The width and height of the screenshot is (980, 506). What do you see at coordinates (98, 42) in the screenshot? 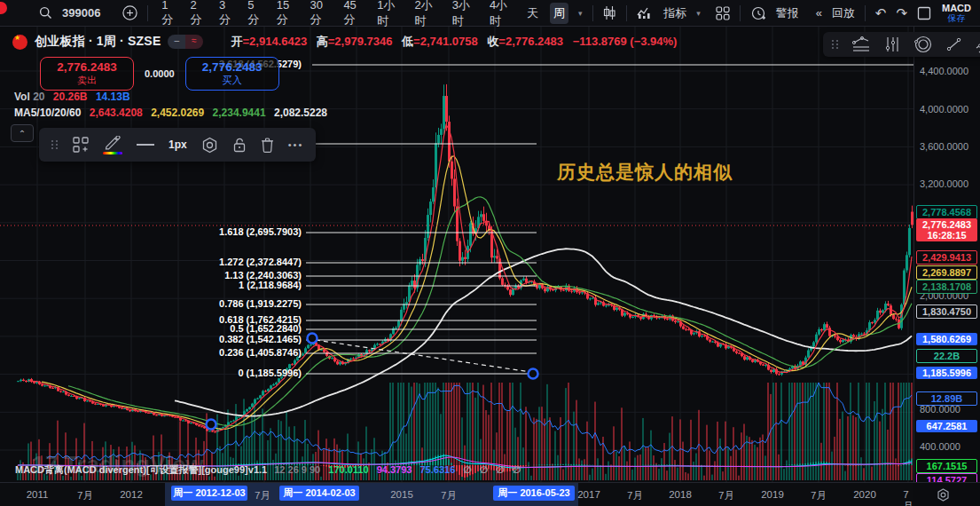
I see `symbol-title: 创业板指 · 1周 · SZSE` at bounding box center [98, 42].